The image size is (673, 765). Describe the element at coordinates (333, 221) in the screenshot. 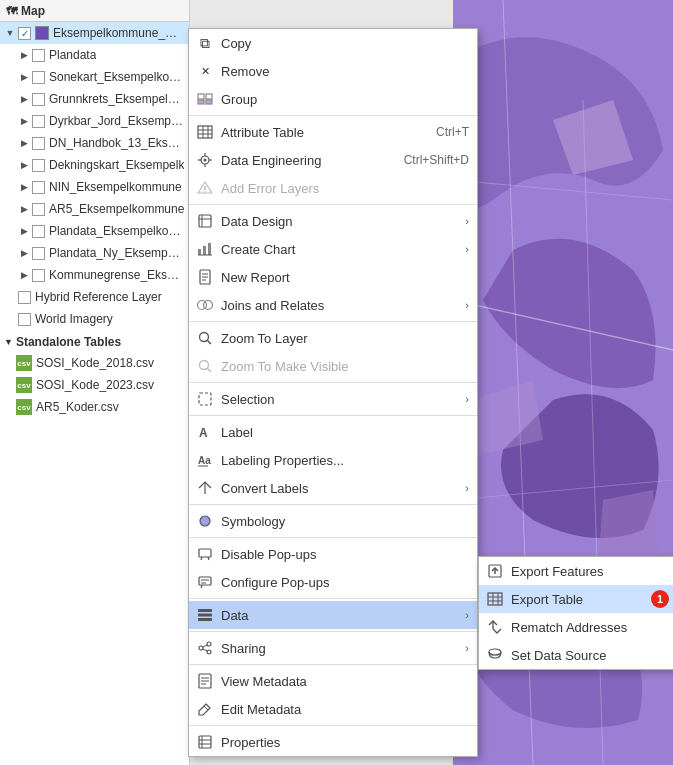

I see `menu-item-data-design: Data Design ›` at that location.